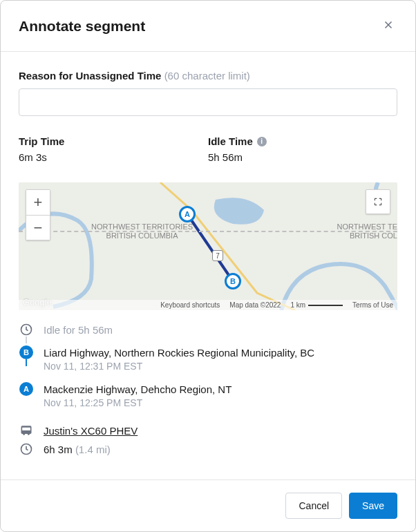 This screenshot has width=416, height=532. I want to click on reason-limit-text: (60 character limit), so click(207, 76).